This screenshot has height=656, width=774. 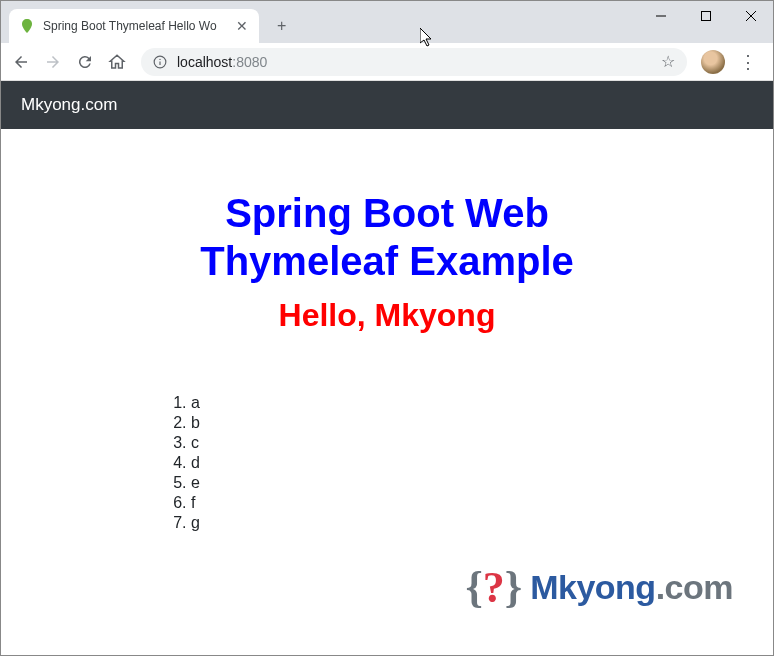 What do you see at coordinates (600, 588) in the screenshot?
I see `footer-logo: {?} Mkyong.com` at bounding box center [600, 588].